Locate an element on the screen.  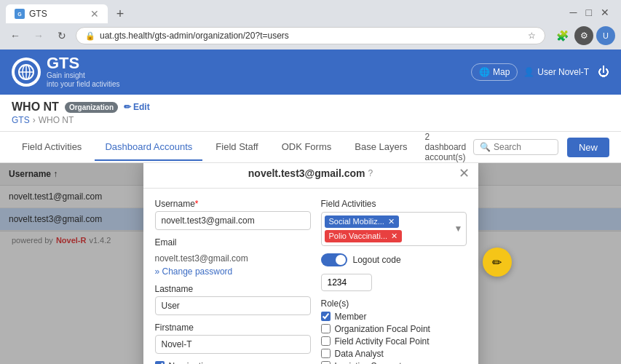
edit-float-button: ✏ is located at coordinates (497, 262).